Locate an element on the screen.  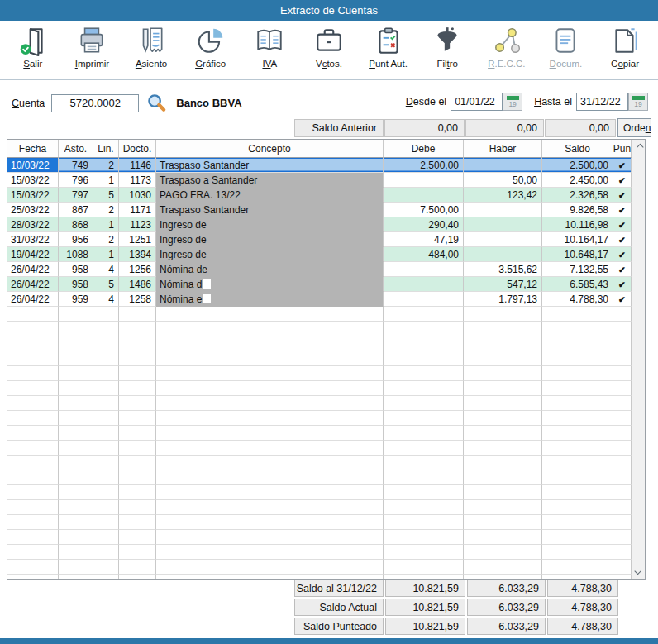
table-row: 26/04/2295841256Nómina de3.515,627.132,5… is located at coordinates (326, 270).